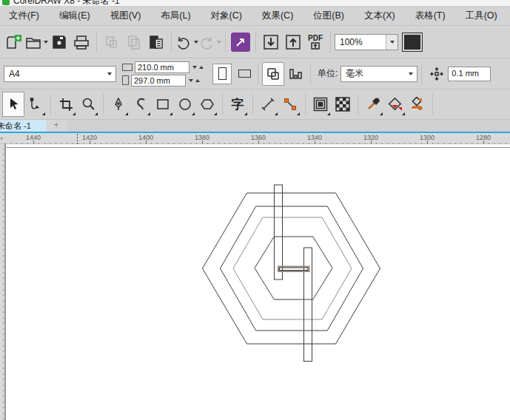 This screenshot has width=510, height=420. I want to click on tool-parallel-dimension, so click(268, 104).